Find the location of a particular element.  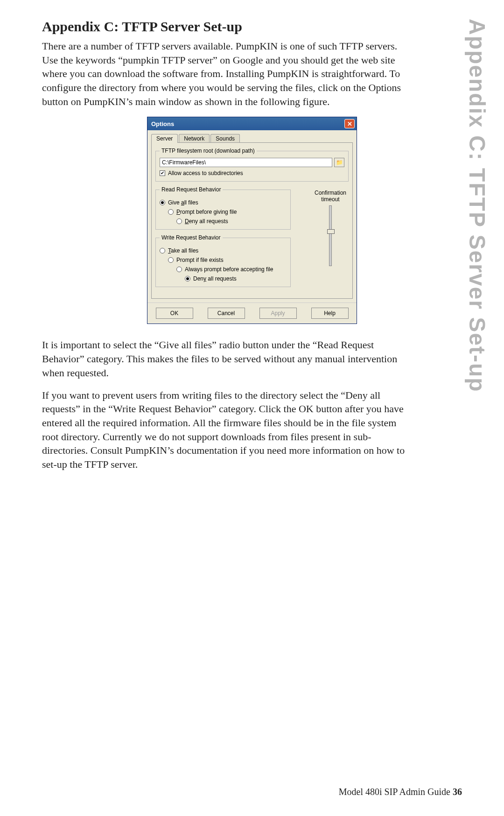

allow-subdir-checkbox: ✔ is located at coordinates (162, 173).